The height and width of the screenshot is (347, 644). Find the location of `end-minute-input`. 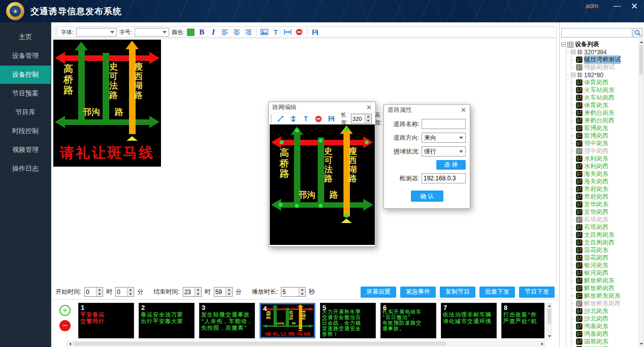

end-minute-input is located at coordinates (220, 292).